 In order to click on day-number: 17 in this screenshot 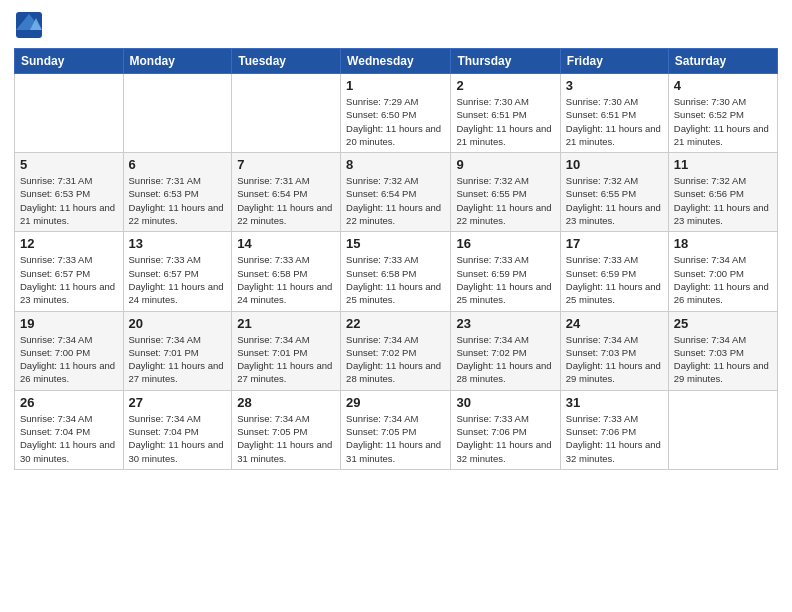, I will do `click(614, 244)`.